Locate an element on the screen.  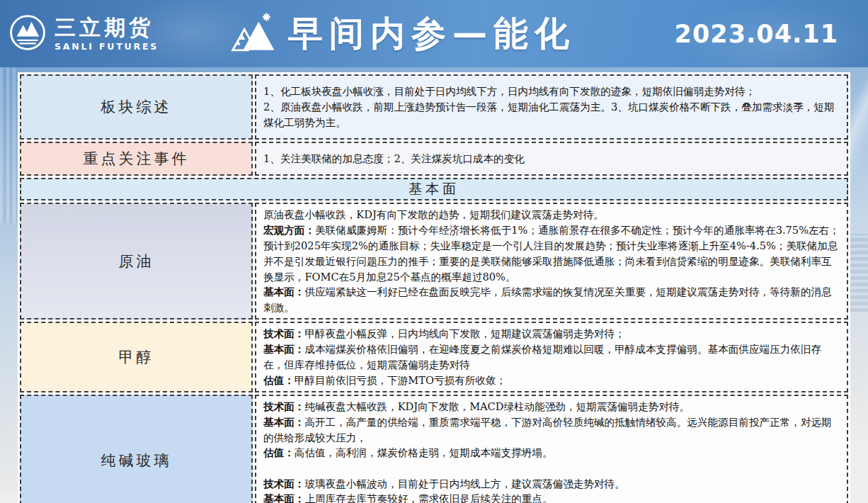
crude-paragraph-fundamental: 基本面：供应端紧缺这一利好已经在盘面反映完毕，后续需求端的恢复情况至关重要，短期… is located at coordinates (552, 300).